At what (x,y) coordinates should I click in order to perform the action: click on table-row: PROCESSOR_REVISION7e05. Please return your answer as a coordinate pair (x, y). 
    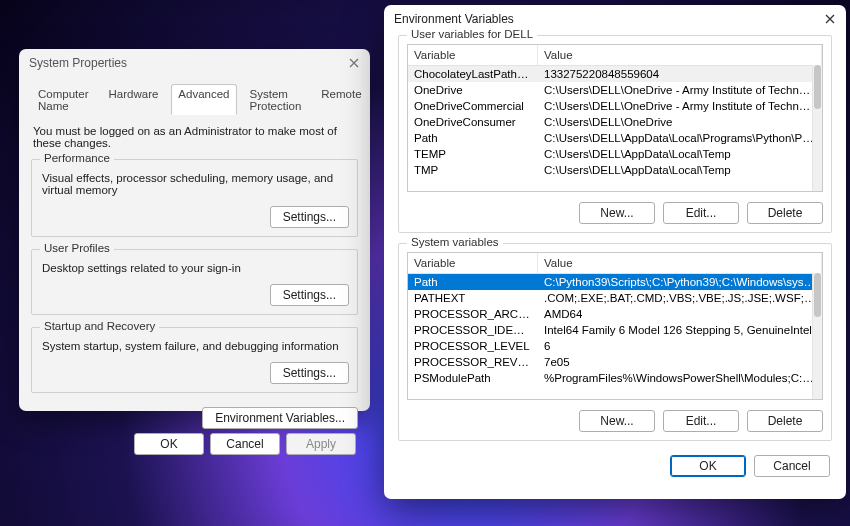
    Looking at the image, I should click on (615, 362).